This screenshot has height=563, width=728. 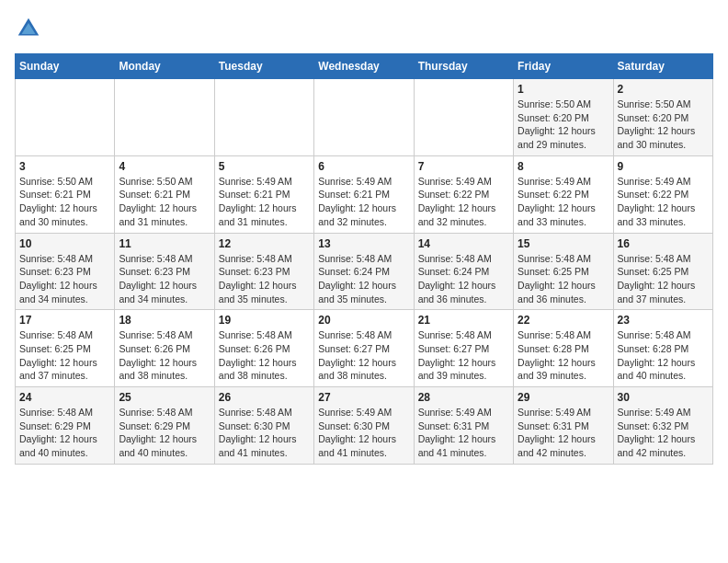 What do you see at coordinates (563, 194) in the screenshot?
I see `calendar-cell: 8Sunrise: 5:49 AM Sunset: 6:22 PM Daylig…` at bounding box center [563, 194].